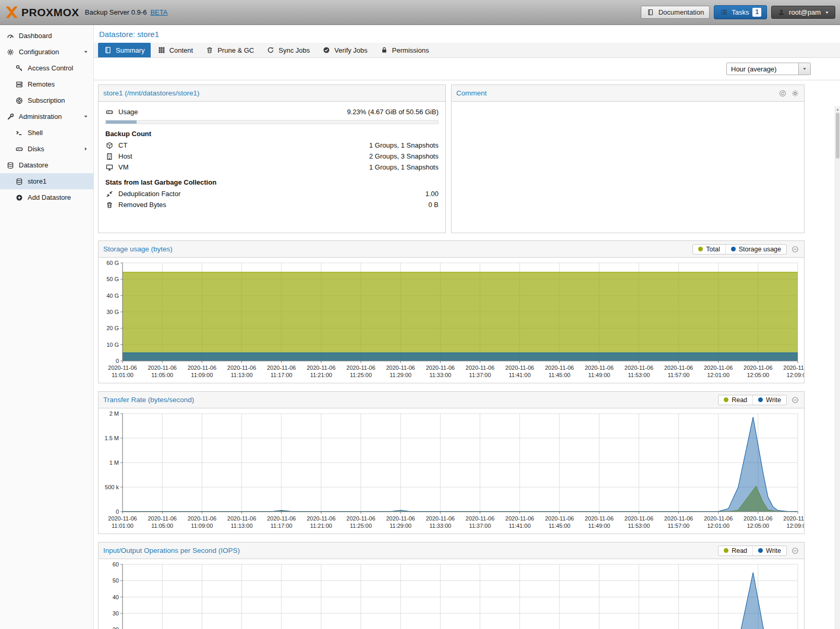 The image size is (840, 629). What do you see at coordinates (47, 84) in the screenshot?
I see `sidebar-item-remotes: Remotes` at bounding box center [47, 84].